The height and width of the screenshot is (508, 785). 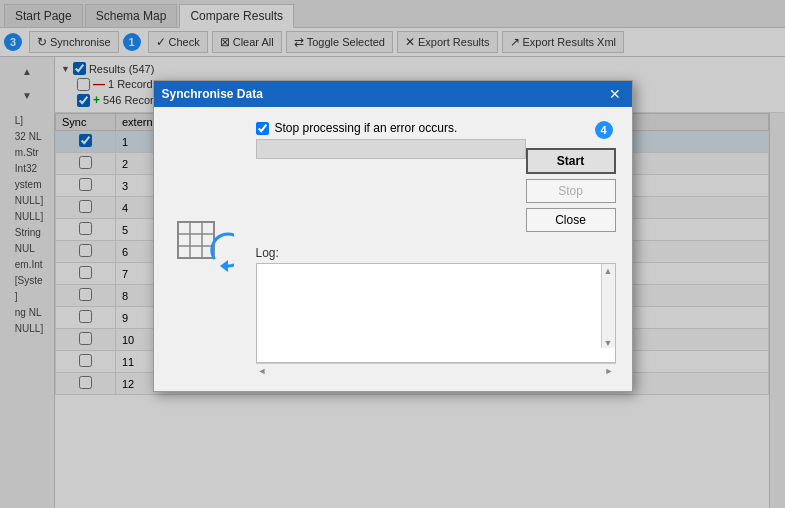 I want to click on modal-close-x-button: ✕, so click(x=615, y=94).